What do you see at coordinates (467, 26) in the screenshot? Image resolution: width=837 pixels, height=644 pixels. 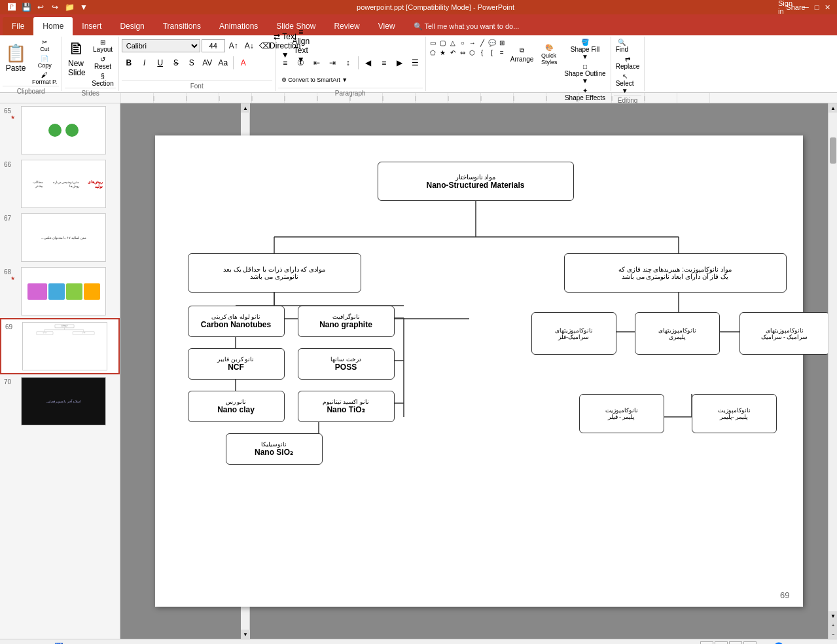 I see `tab-tellme: 🔍 Tell me what you want to do...` at bounding box center [467, 26].